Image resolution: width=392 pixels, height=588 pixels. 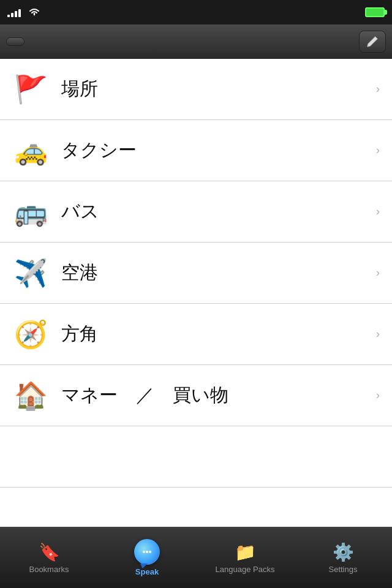 I want to click on wifi-icon, so click(x=34, y=12).